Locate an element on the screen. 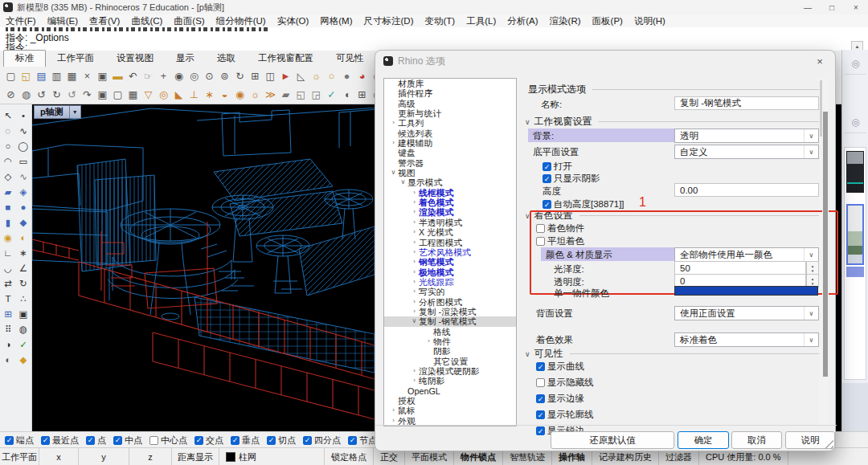 Image resolution: width=868 pixels, height=465 pixels. menu-item: 变动(T) is located at coordinates (440, 21).